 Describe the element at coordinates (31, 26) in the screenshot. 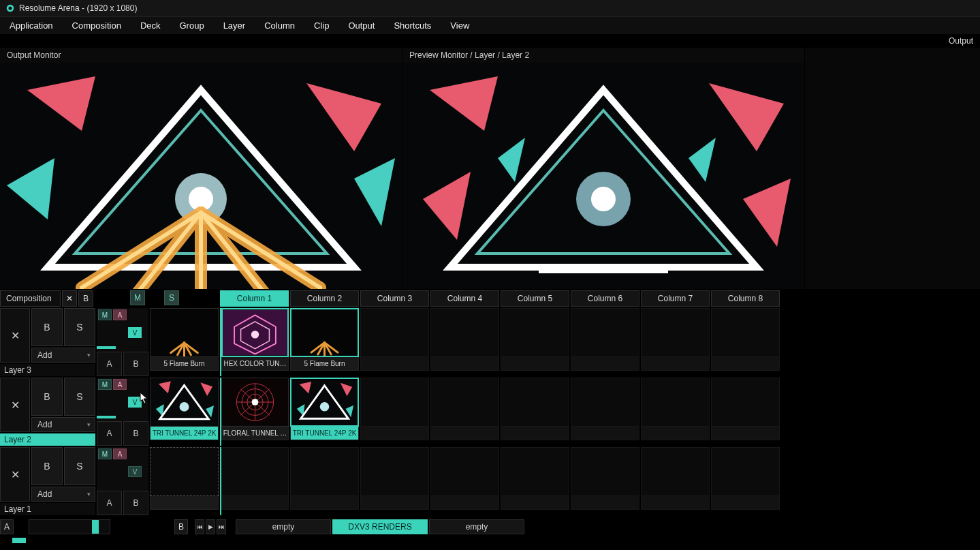

I see `menu-application: Application` at that location.